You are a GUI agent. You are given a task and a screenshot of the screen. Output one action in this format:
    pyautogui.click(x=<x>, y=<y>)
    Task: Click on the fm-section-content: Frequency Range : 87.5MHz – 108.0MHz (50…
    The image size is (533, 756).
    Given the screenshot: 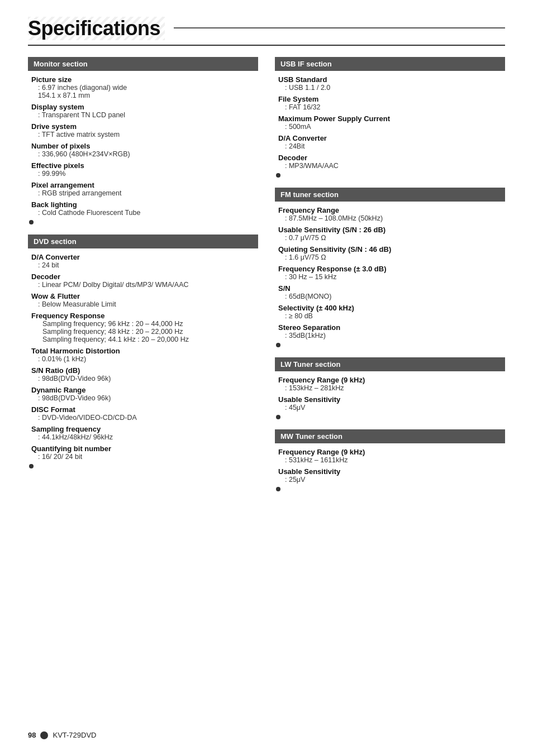 What is the action you would take?
    pyautogui.click(x=390, y=272)
    